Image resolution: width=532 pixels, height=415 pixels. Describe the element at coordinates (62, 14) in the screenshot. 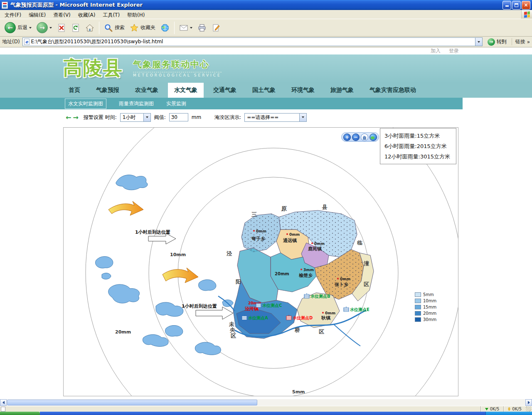

I see `menu-view: 查看(V)` at that location.